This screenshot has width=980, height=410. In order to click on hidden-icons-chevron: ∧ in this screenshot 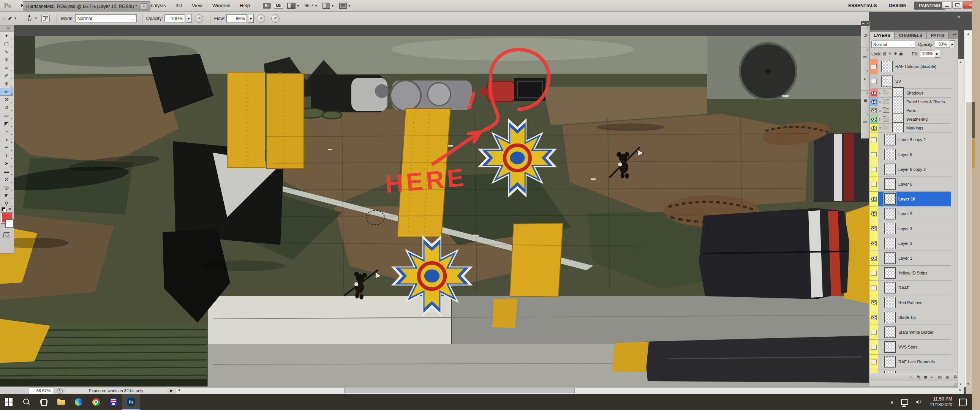, I will do `click(892, 402)`.